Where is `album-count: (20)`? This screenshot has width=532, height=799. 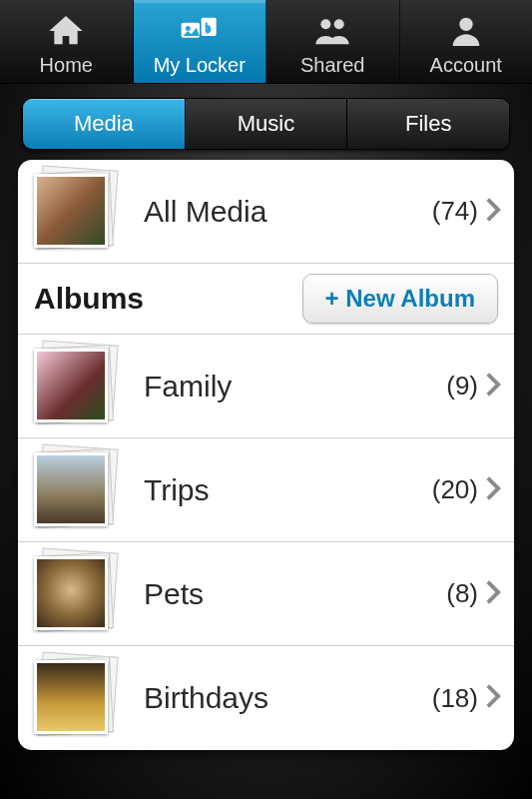 album-count: (20) is located at coordinates (455, 489).